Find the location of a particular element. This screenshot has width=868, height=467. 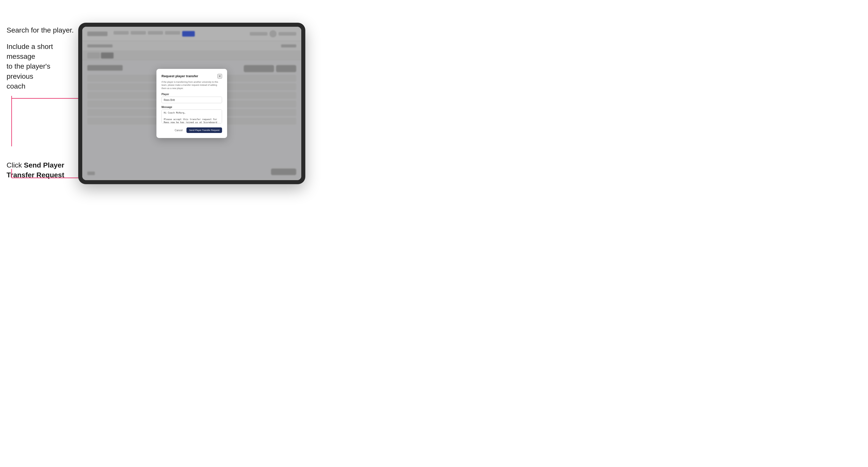

request-transfer-modal: Request player transfer ✕ If the player … is located at coordinates (192, 103).